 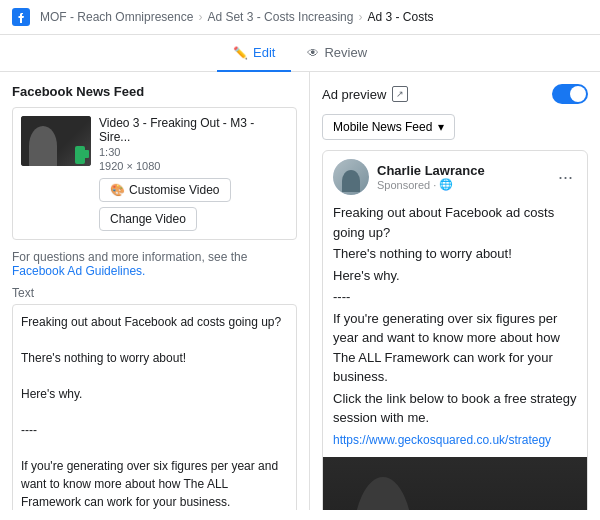 What do you see at coordinates (194, 130) in the screenshot?
I see `video-title: Video 3 - Freaking Out - M3 - Sire...` at bounding box center [194, 130].